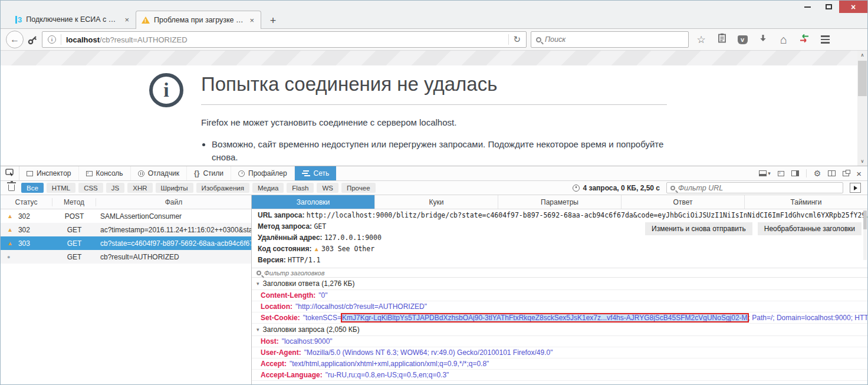  I want to click on bookmark-star-button: ☆, so click(701, 40).